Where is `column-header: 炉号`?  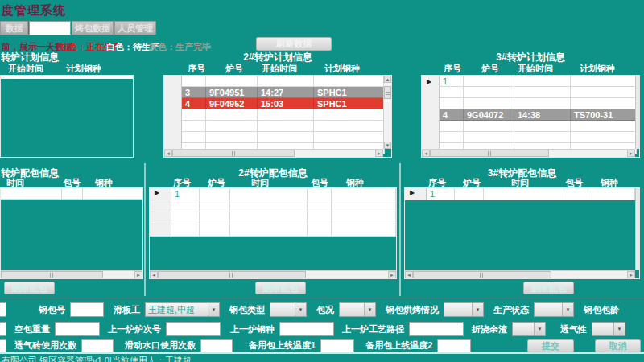
column-header: 炉号 is located at coordinates (234, 69).